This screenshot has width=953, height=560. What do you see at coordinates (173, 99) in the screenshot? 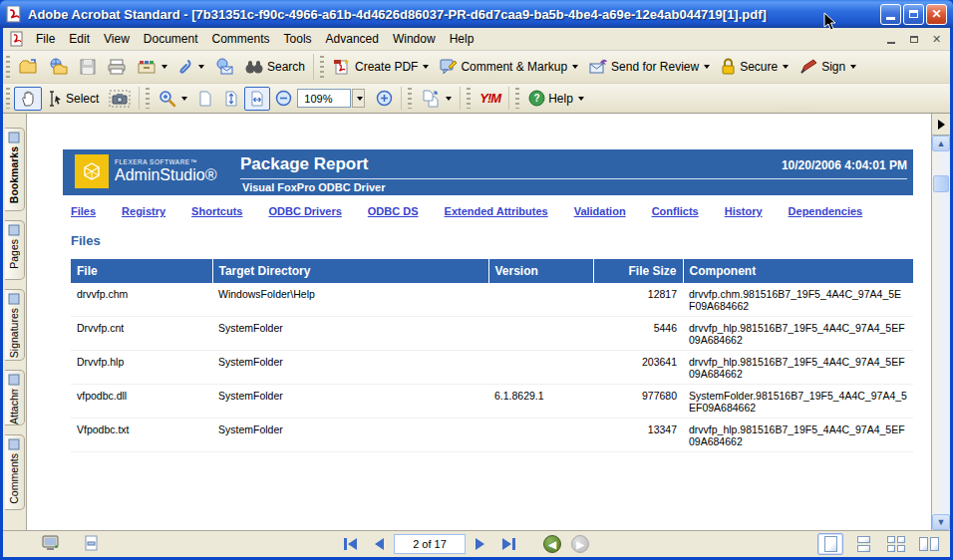
I see `zoom-tool-button` at bounding box center [173, 99].